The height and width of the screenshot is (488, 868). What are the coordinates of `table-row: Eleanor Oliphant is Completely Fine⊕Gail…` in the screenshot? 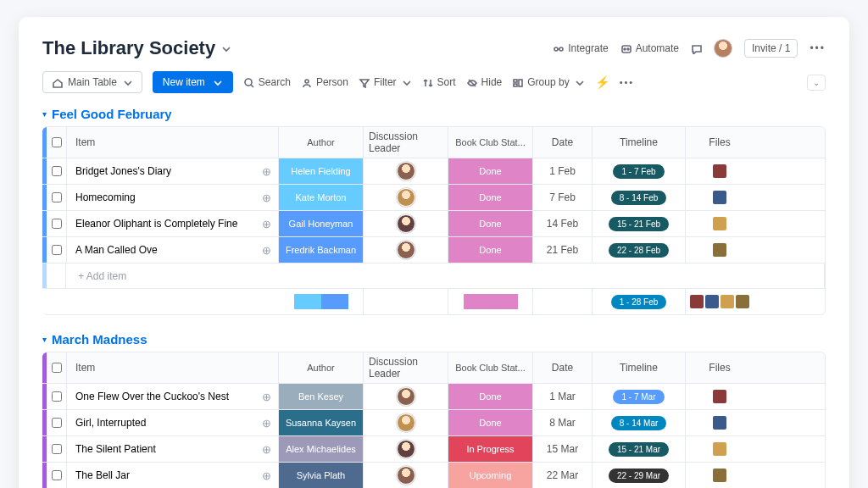 It's located at (434, 224).